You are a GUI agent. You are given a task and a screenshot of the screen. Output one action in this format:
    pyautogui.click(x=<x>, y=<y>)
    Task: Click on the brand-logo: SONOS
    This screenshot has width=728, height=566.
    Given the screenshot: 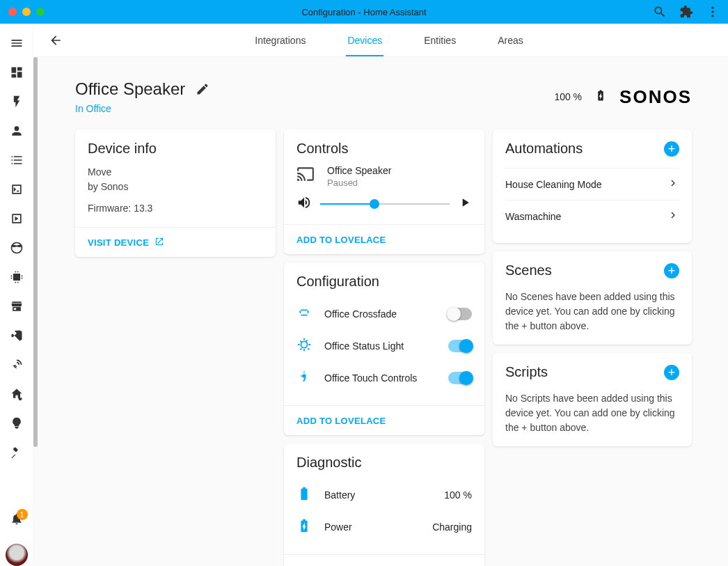 What is the action you would take?
    pyautogui.click(x=656, y=97)
    